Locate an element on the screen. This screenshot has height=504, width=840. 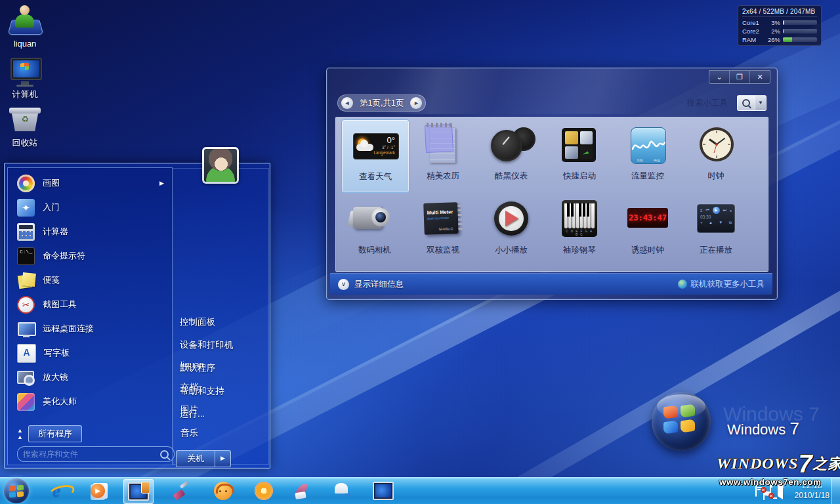
start-button is located at coordinates (16, 491).